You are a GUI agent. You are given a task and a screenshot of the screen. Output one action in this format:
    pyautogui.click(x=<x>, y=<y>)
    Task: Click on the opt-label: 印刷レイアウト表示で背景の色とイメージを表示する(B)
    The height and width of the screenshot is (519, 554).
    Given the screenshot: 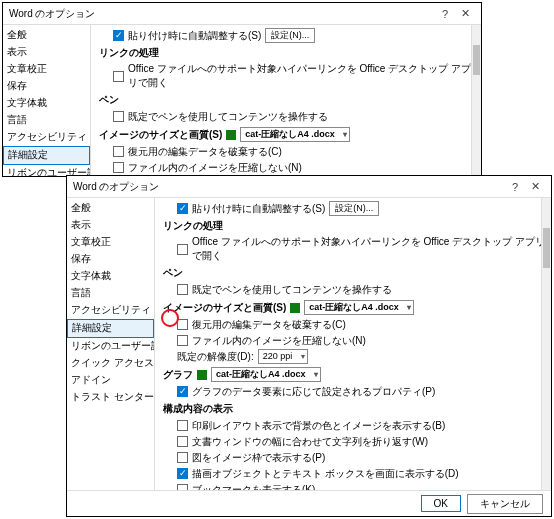 What is the action you would take?
    pyautogui.click(x=318, y=426)
    